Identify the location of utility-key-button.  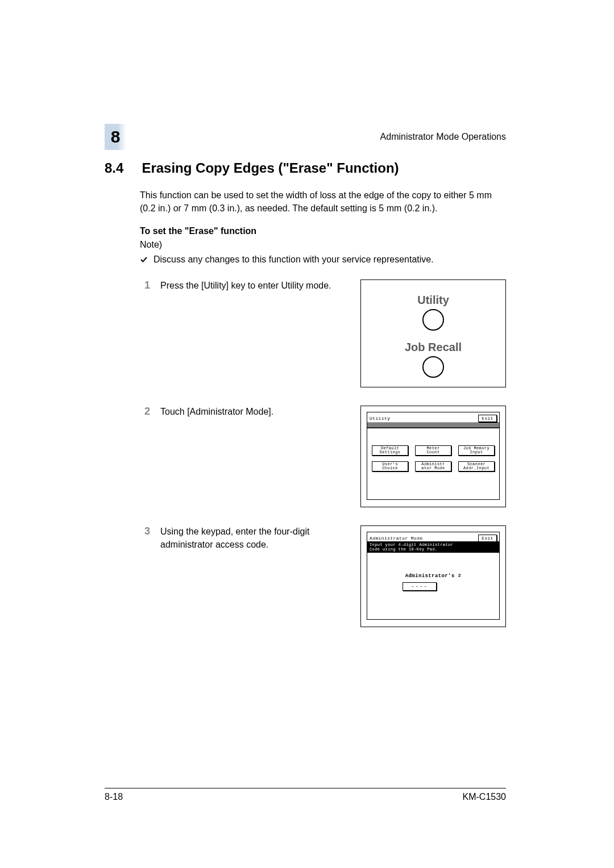
(433, 320).